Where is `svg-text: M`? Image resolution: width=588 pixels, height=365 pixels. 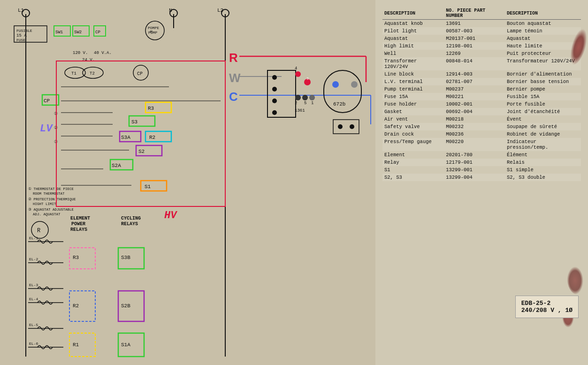 svg-text: M is located at coordinates (151, 32).